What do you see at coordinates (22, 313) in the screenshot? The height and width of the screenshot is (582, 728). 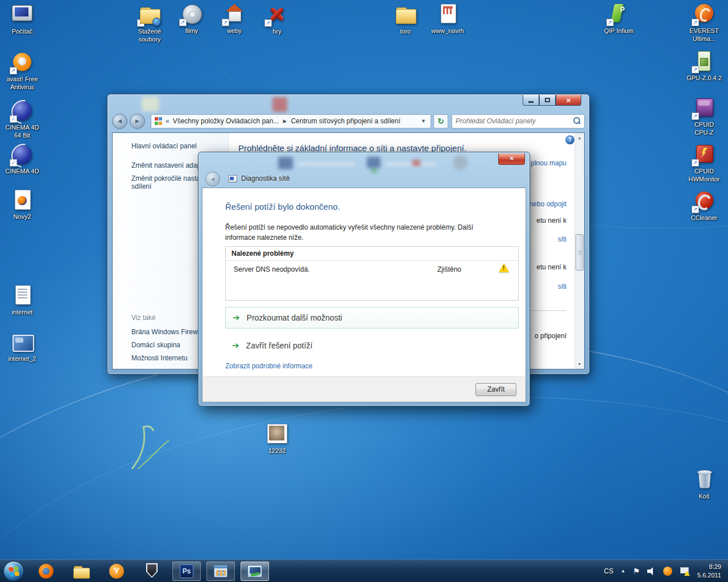 I see `desktop-icon-label: internet` at bounding box center [22, 313].